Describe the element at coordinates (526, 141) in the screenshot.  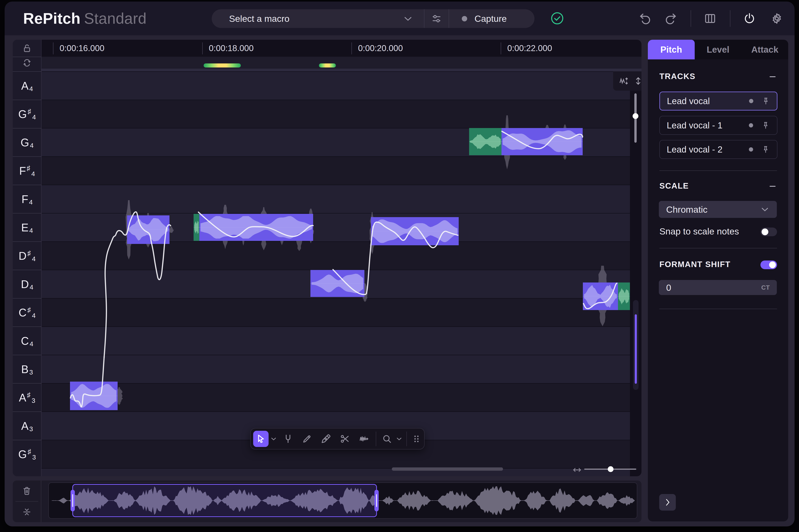
I see `note-block-g4` at that location.